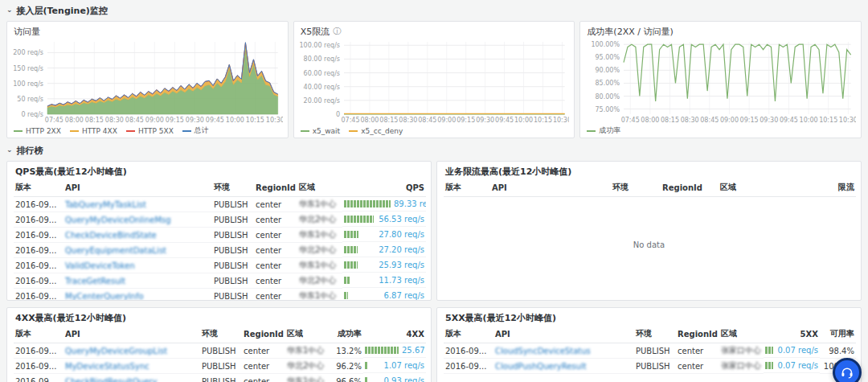 The height and width of the screenshot is (382, 868). I want to click on column-header-value: QPS, so click(384, 187).